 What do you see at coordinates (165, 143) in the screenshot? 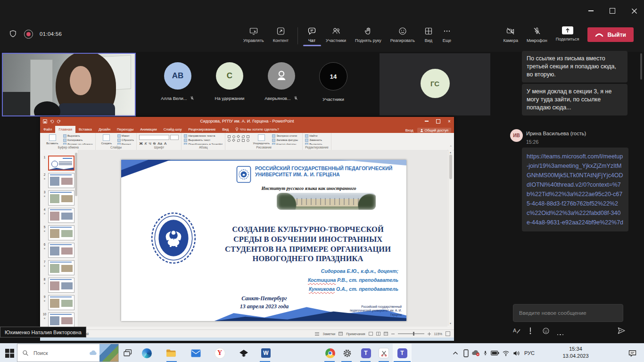
I see `font-style-button: А` at bounding box center [165, 143].